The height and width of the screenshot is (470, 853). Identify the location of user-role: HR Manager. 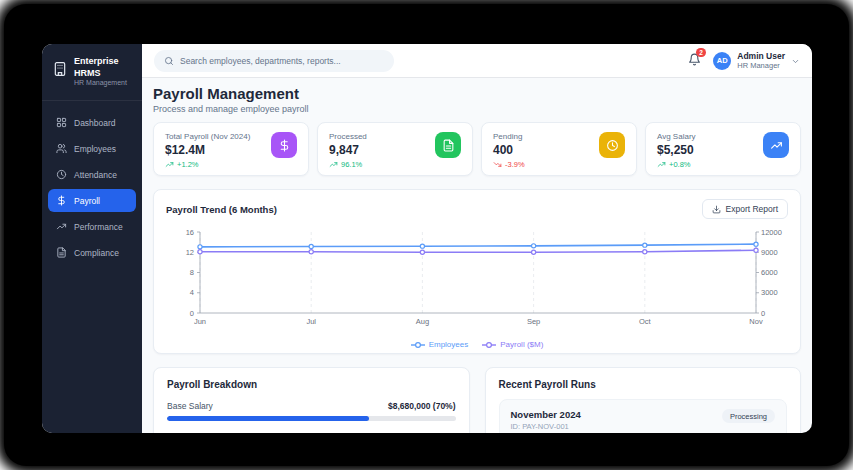
(761, 66).